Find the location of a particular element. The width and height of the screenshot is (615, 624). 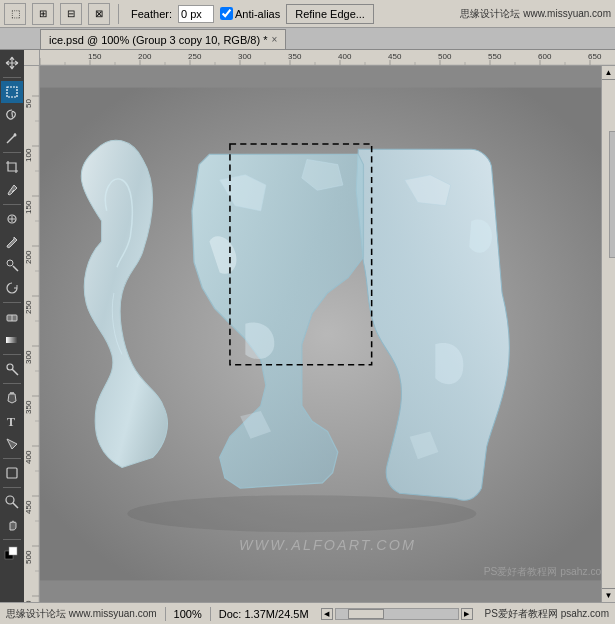

scroll-left-button: ◀ is located at coordinates (327, 614).